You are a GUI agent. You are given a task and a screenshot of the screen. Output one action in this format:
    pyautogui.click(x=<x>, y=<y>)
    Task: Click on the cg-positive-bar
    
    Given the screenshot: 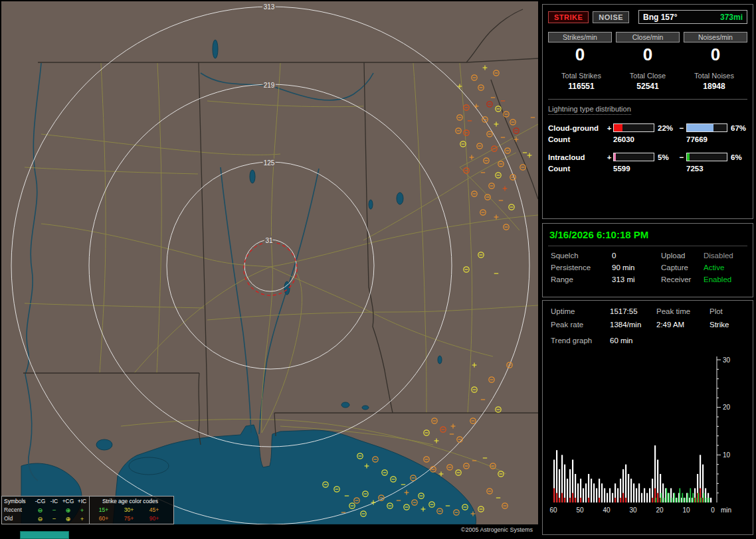 What is the action you would take?
    pyautogui.click(x=634, y=127)
    